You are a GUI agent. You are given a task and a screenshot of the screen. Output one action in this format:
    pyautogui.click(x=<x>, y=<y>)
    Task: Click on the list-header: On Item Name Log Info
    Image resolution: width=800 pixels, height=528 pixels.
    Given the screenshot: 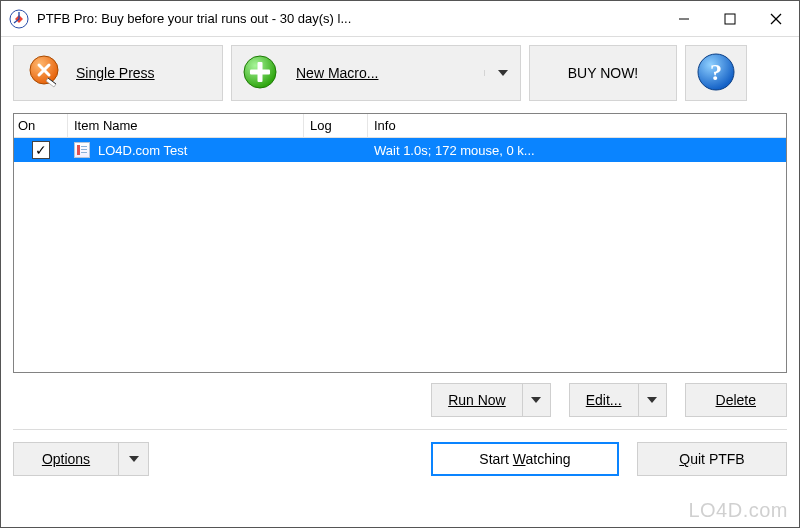 What is the action you would take?
    pyautogui.click(x=400, y=126)
    